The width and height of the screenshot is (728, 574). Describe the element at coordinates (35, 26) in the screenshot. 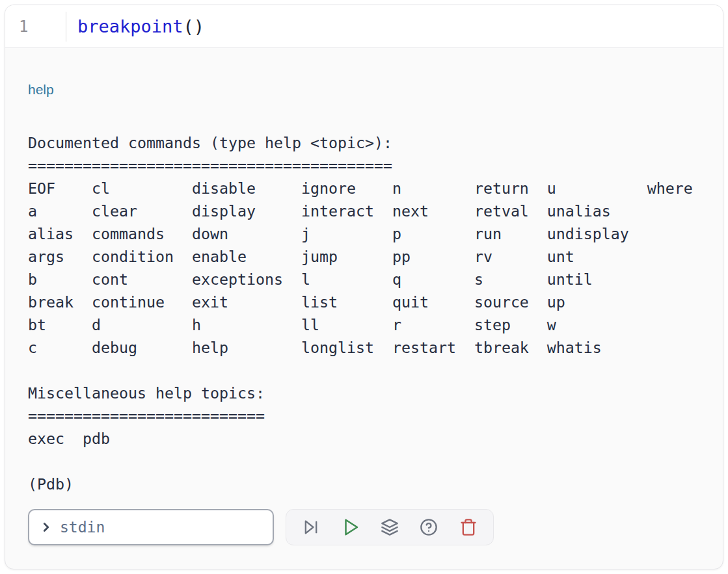

I see `editor-gutter: 1` at that location.